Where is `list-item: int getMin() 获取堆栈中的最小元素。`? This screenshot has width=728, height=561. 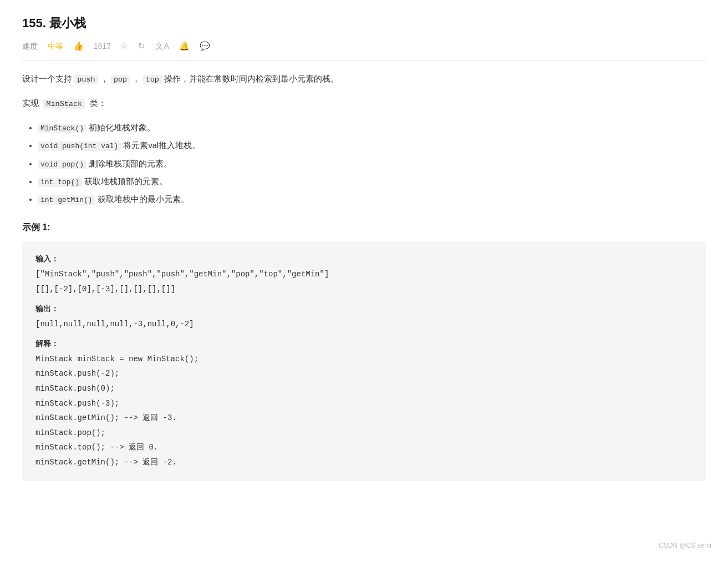
list-item: int getMin() 获取堆栈中的最小元素。 is located at coordinates (371, 199).